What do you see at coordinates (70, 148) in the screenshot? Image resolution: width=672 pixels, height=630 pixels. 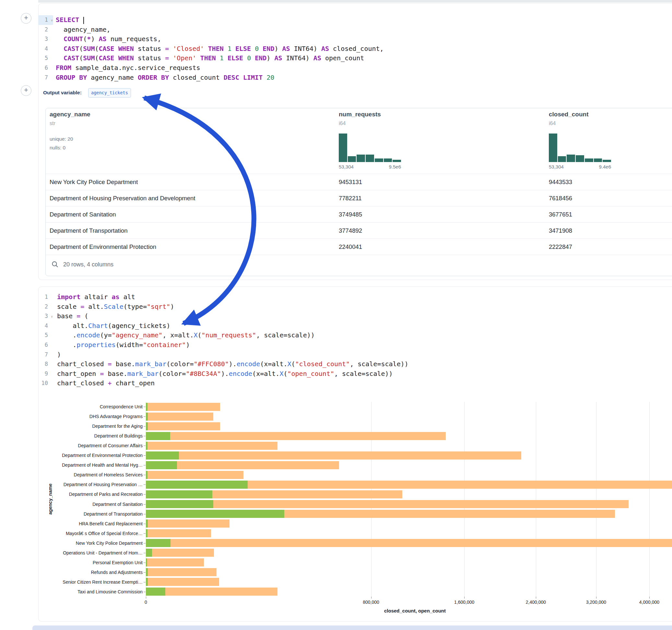 I see `column-nulls: nulls: 0` at bounding box center [70, 148].